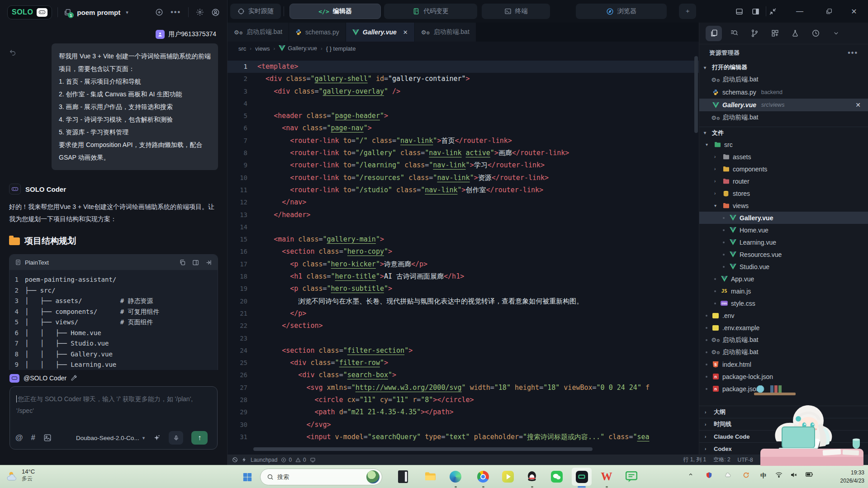  I want to click on testing-icon, so click(795, 33).